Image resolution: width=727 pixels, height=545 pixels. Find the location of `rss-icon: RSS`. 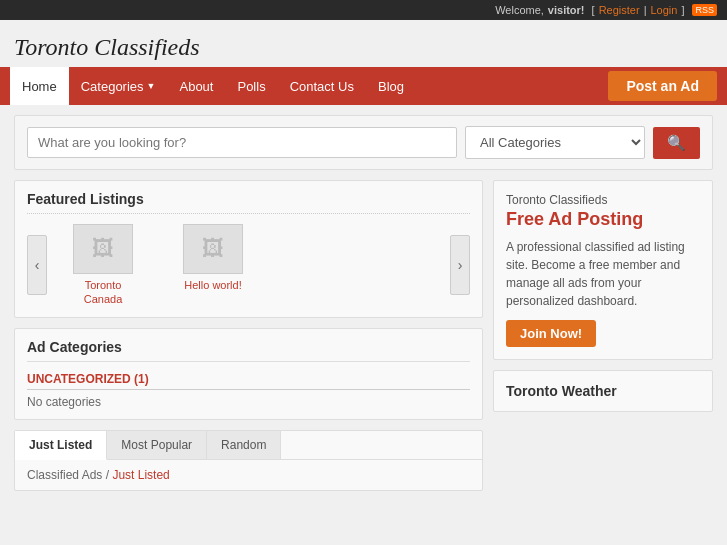

rss-icon: RSS is located at coordinates (704, 10).